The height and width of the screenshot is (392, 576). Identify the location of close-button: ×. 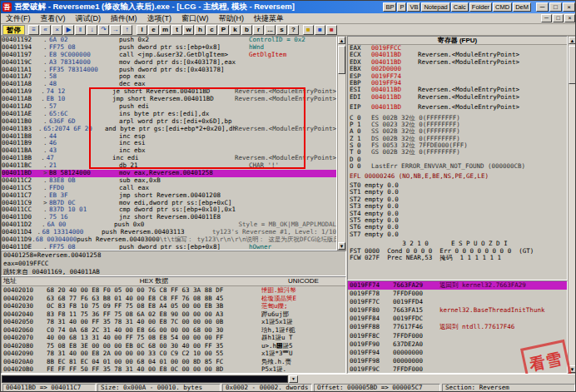
(569, 7).